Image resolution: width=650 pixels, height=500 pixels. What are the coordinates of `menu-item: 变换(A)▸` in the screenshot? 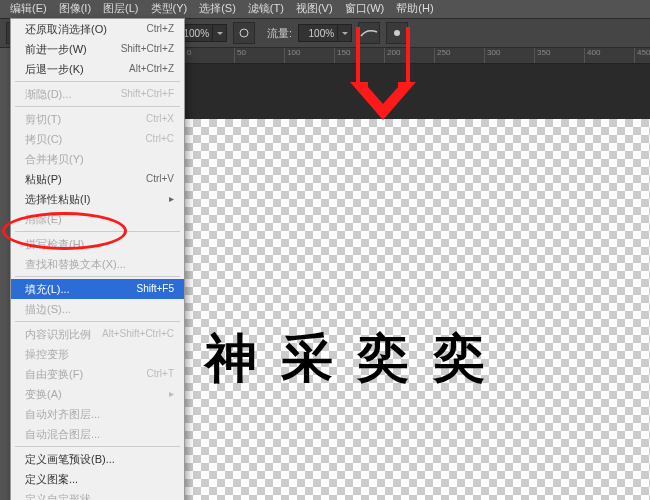 It's located at (98, 394).